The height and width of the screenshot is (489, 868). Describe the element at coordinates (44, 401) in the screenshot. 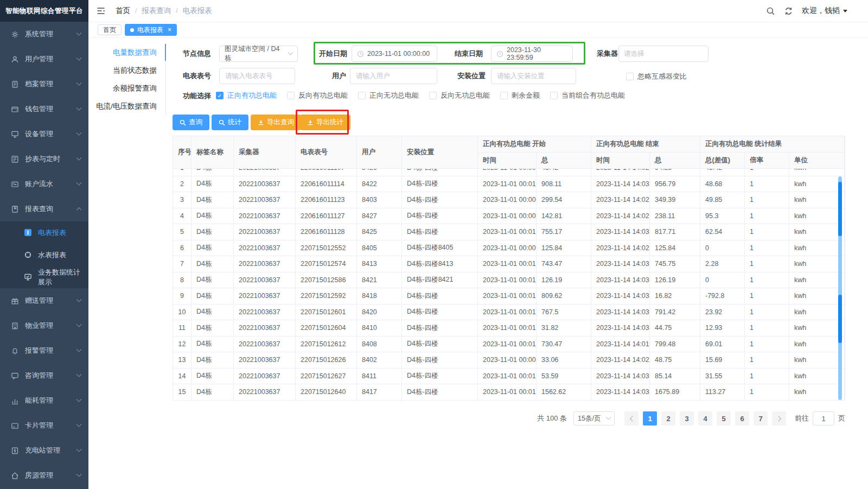

I see `sidebar-item: 能耗管理` at that location.